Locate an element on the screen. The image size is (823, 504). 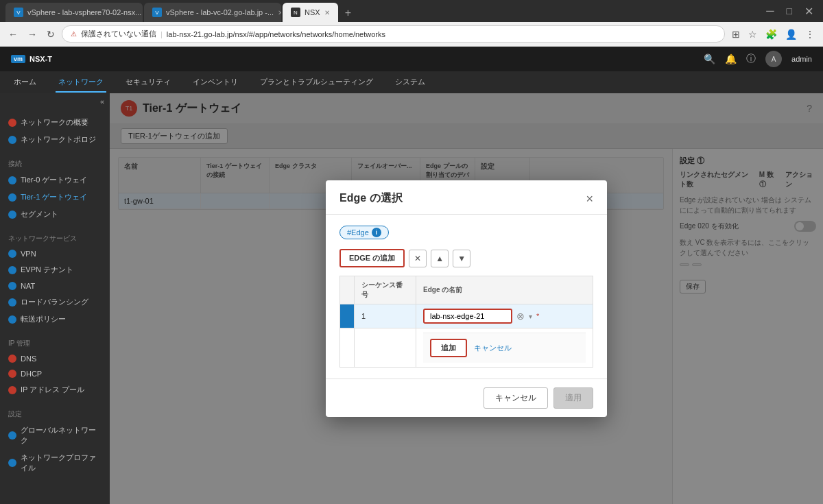
security-warning-text: 保護されていない通信 is located at coordinates (119, 34).